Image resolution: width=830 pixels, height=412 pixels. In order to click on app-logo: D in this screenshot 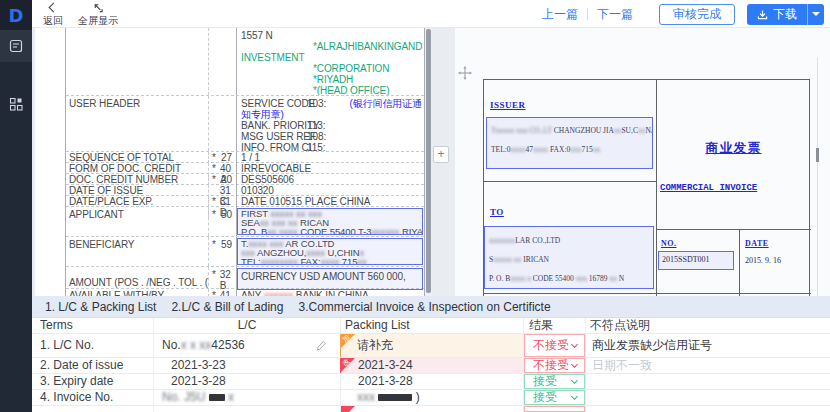, I will do `click(16, 15)`.